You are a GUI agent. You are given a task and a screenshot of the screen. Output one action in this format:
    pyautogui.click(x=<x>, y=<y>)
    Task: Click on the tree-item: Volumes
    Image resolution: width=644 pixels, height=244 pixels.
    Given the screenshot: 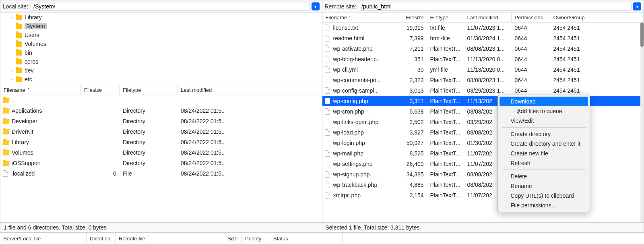 What is the action you would take?
    pyautogui.click(x=161, y=44)
    